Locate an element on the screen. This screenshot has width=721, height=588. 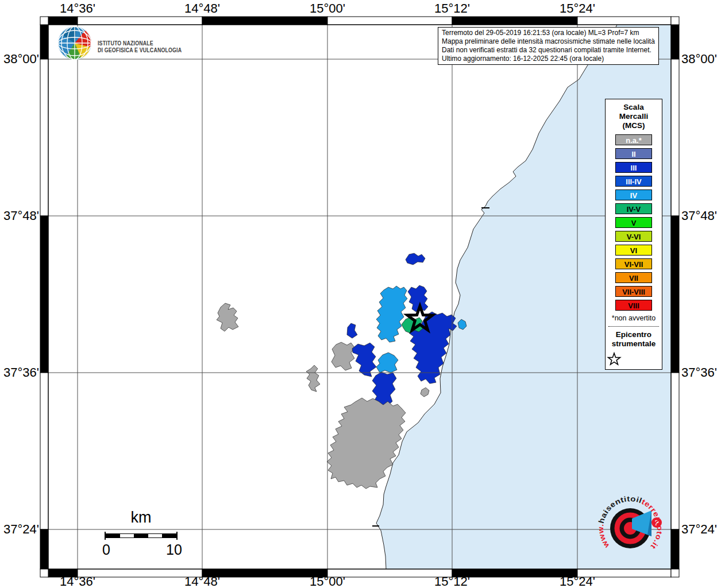
ingv-name-line1: ISTITUTO NAZIONALE is located at coordinates (140, 44).